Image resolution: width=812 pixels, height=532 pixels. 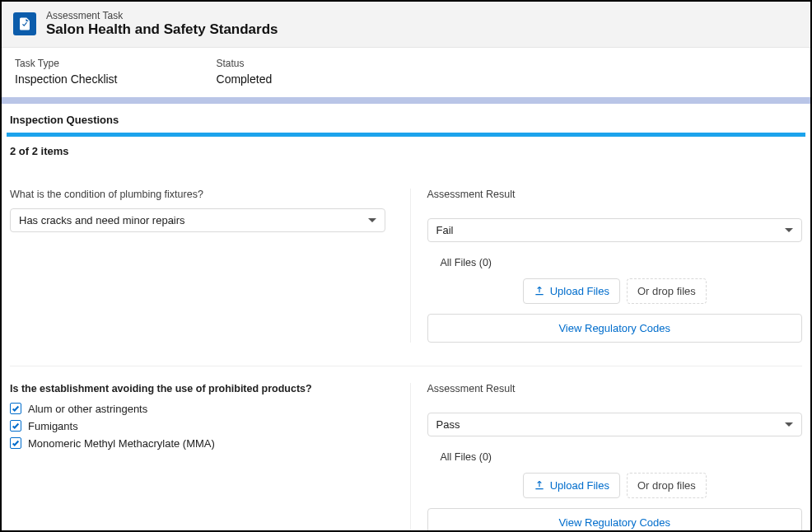 I want to click on question-answer-select: Has cracks and need minor repairs, so click(x=198, y=221).